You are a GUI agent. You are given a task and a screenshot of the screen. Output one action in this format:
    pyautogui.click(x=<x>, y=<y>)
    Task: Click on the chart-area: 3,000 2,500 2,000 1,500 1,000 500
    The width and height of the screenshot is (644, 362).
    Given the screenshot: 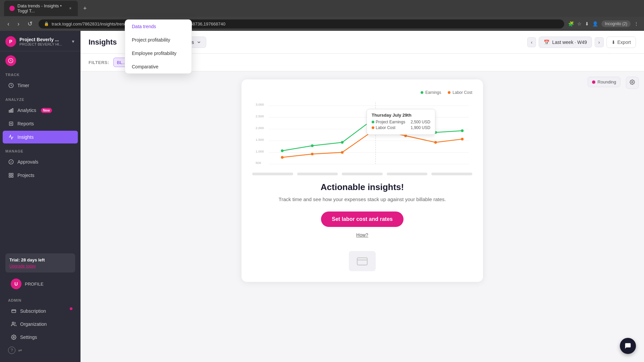 What is the action you would take?
    pyautogui.click(x=362, y=132)
    